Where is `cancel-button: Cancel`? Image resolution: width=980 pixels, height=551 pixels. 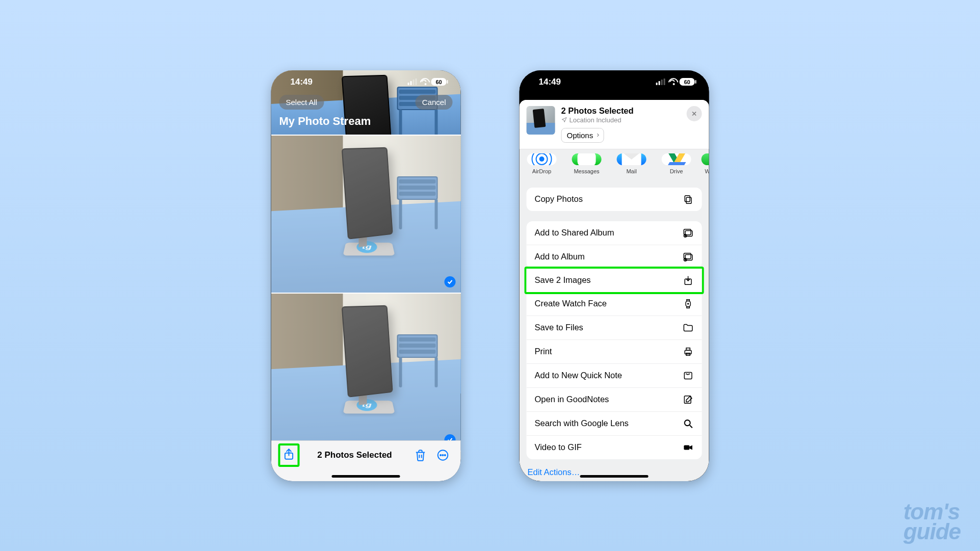 cancel-button: Cancel is located at coordinates (434, 102).